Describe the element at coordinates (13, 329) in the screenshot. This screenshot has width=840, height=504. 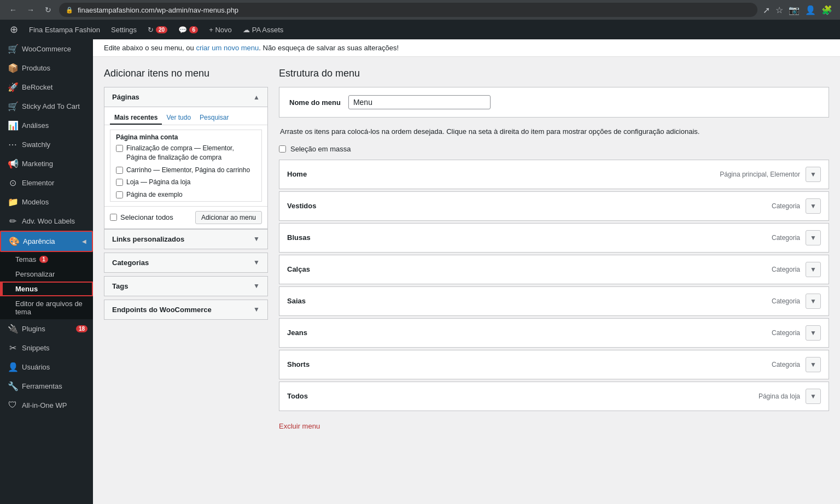
I see `plugins-icon: 🔌` at that location.